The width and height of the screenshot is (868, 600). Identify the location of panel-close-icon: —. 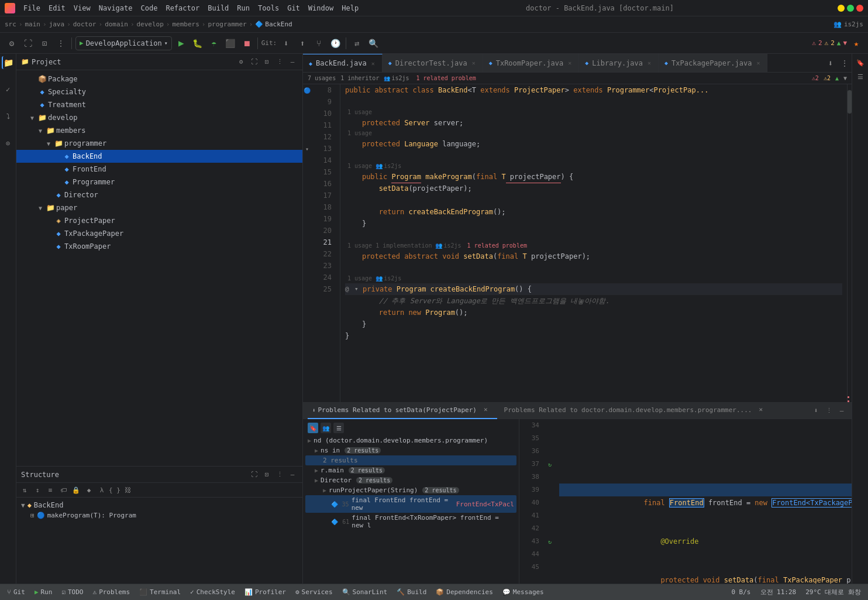
(292, 62).